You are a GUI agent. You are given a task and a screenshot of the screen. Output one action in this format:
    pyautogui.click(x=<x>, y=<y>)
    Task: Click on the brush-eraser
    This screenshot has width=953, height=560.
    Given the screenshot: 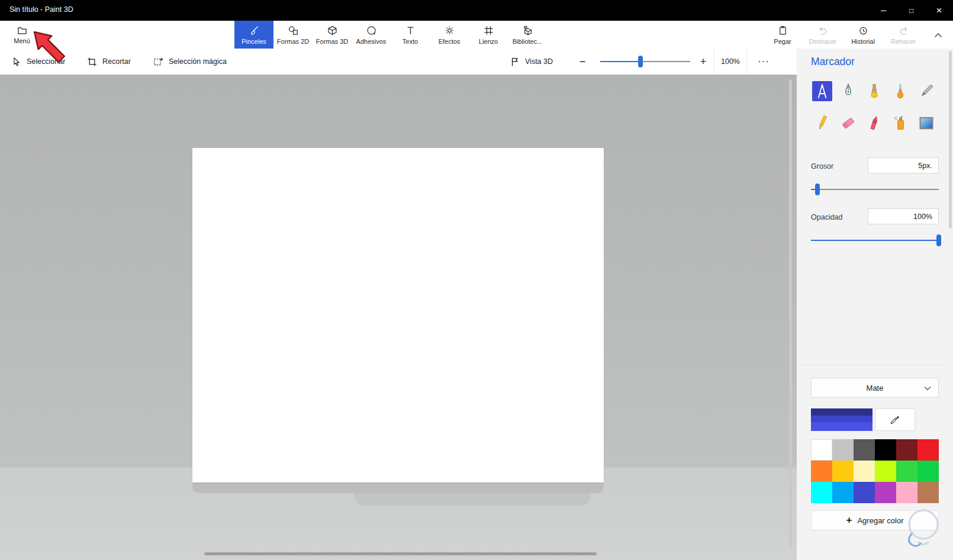 What is the action you would take?
    pyautogui.click(x=848, y=123)
    